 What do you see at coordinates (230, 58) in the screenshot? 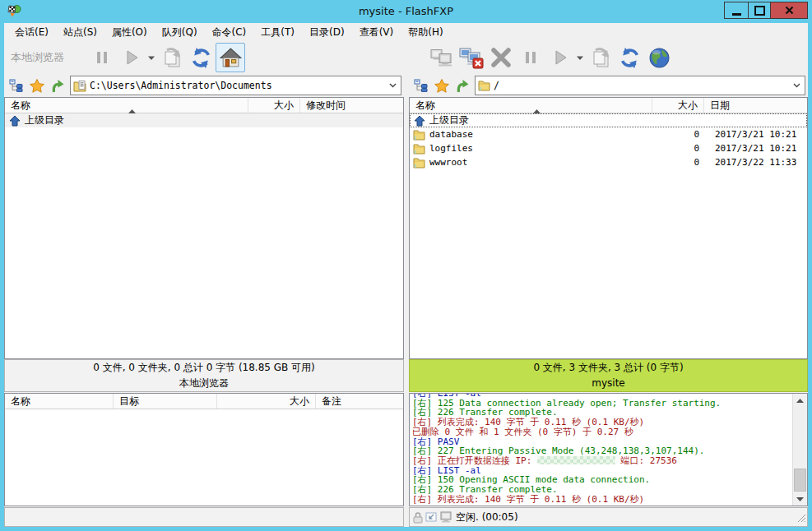
I see `home-icon` at bounding box center [230, 58].